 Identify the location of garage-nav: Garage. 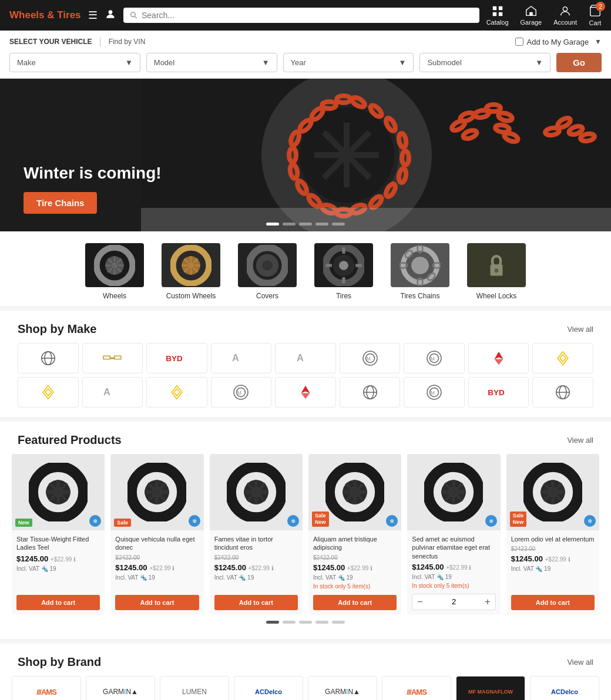
(531, 15).